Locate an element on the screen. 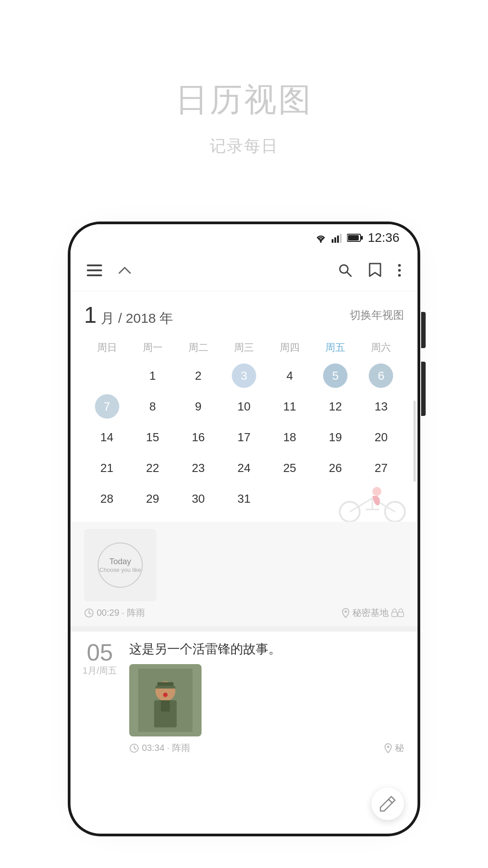 Image resolution: width=488 pixels, height=868 pixels. day-cell-9: 9 is located at coordinates (198, 406).